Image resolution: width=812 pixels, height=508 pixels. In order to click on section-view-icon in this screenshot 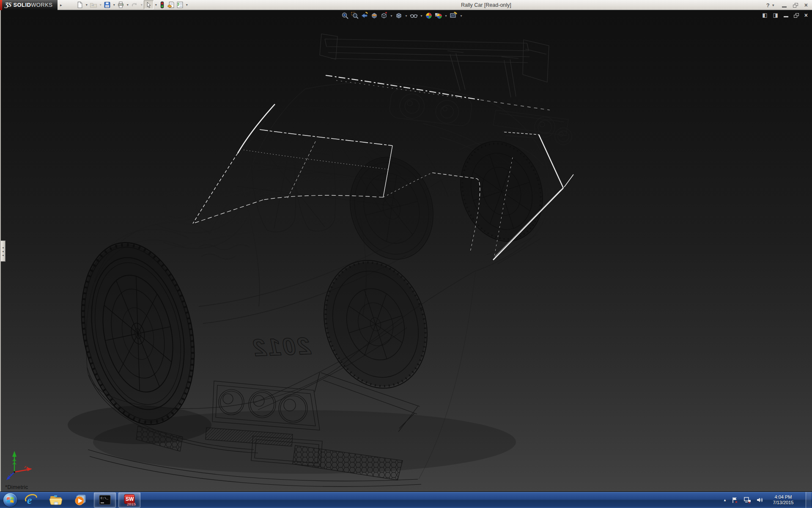, I will do `click(374, 16)`.